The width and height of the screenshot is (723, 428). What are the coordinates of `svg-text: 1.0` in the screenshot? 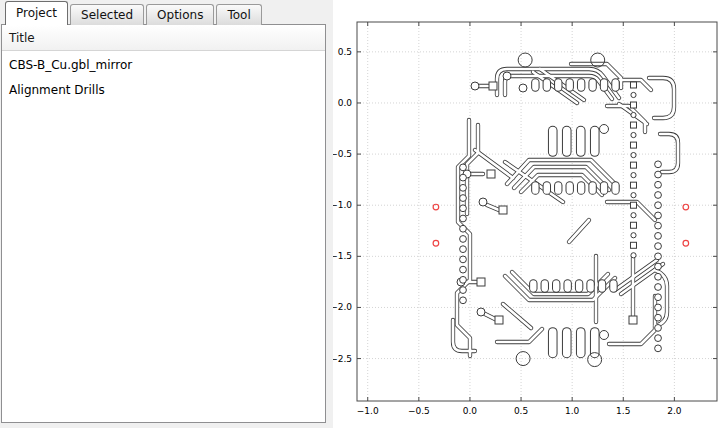 It's located at (572, 411).